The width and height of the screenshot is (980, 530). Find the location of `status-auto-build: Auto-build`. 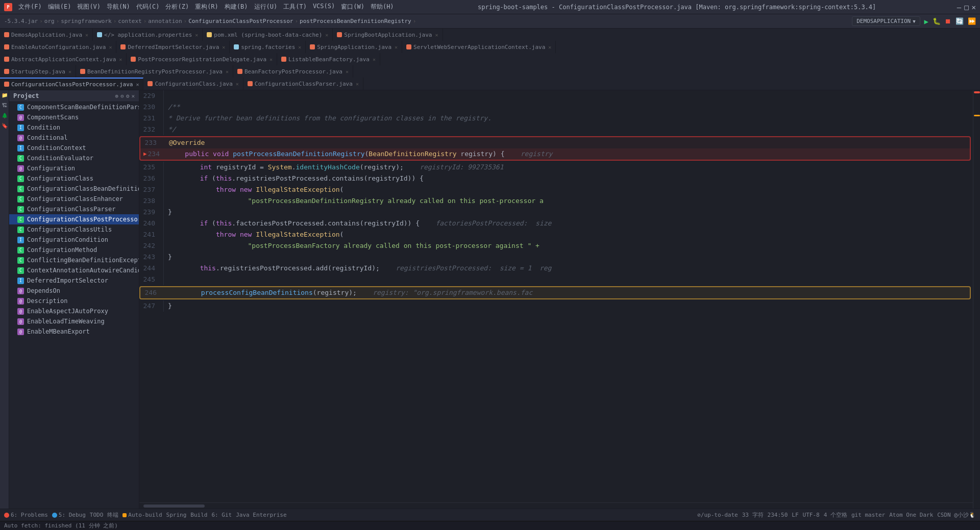

status-auto-build: Auto-build is located at coordinates (142, 515).